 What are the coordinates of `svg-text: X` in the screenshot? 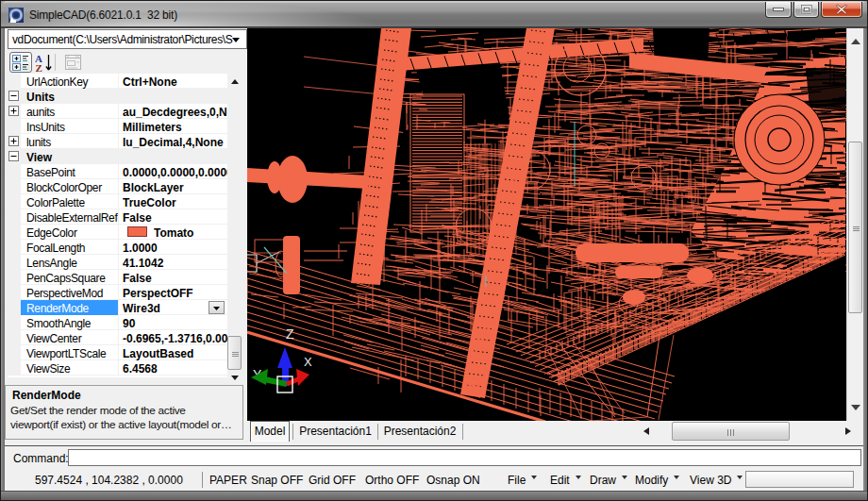 It's located at (308, 362).